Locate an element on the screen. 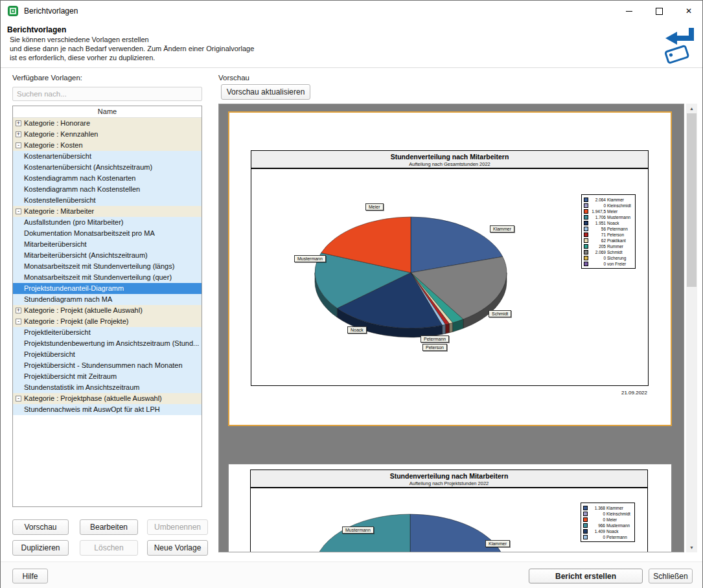  legend-entry: 1.368Klammer is located at coordinates (608, 508).